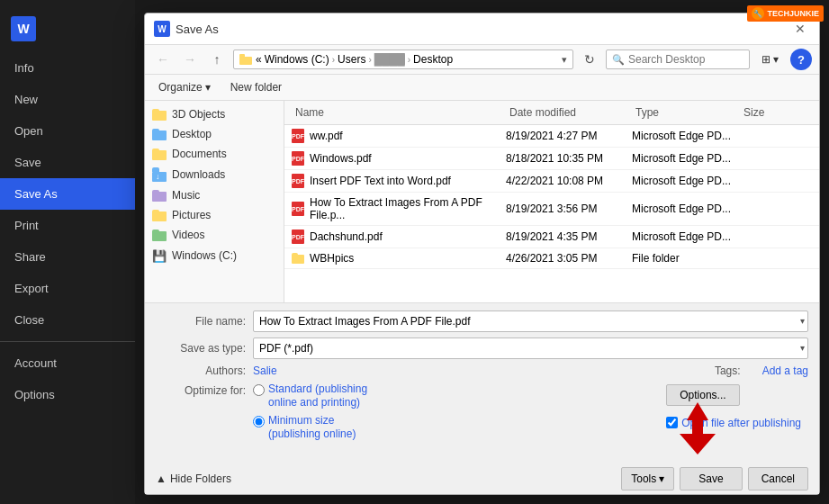  Describe the element at coordinates (711, 479) in the screenshot. I see `save-button: Save` at that location.